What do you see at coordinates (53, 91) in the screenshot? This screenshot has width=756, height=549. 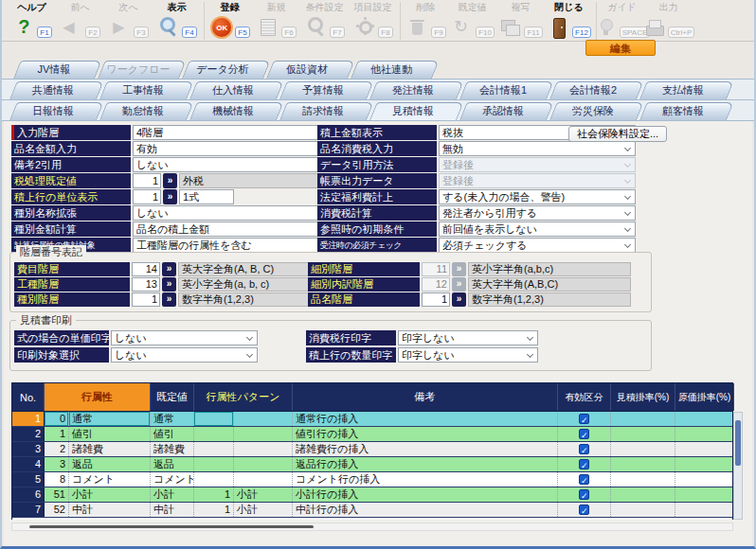 I see `tab: 共通情報` at bounding box center [53, 91].